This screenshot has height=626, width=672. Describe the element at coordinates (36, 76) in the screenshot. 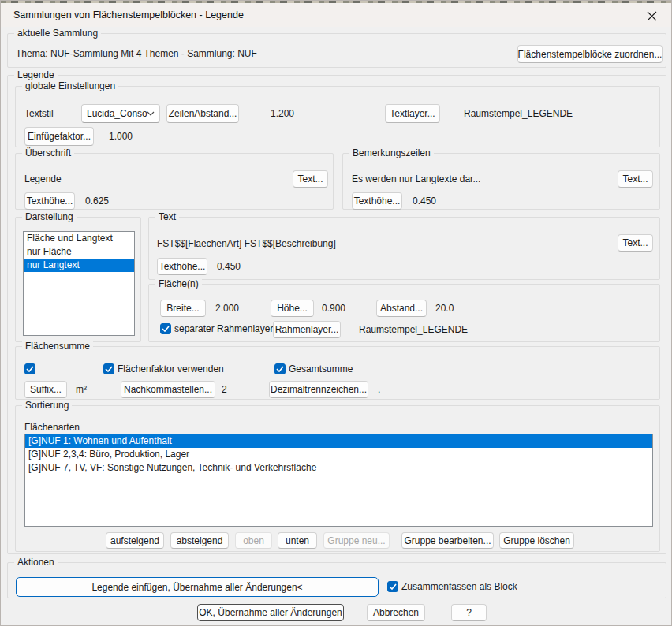

I see `group-legende-label: Legende` at that location.